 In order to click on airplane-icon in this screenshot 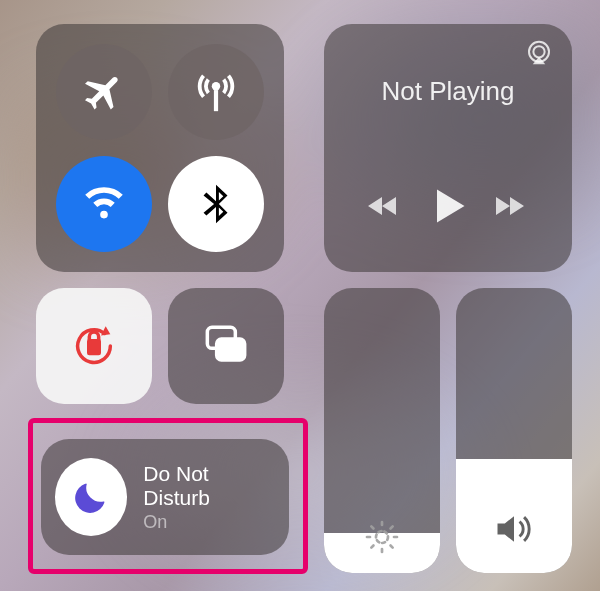, I will do `click(104, 92)`.